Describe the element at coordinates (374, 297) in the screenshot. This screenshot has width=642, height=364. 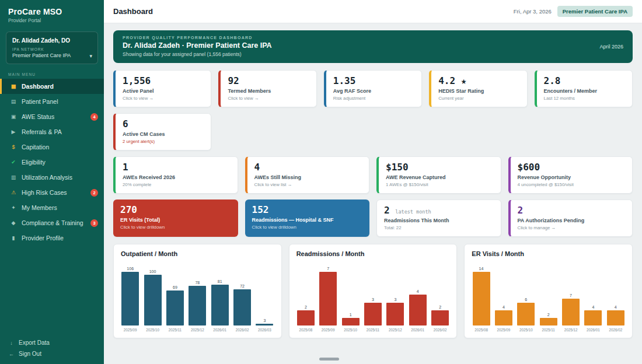
I see `chart-plot: 22025/0872025/0912025/1032025/1132025/12…` at that location.